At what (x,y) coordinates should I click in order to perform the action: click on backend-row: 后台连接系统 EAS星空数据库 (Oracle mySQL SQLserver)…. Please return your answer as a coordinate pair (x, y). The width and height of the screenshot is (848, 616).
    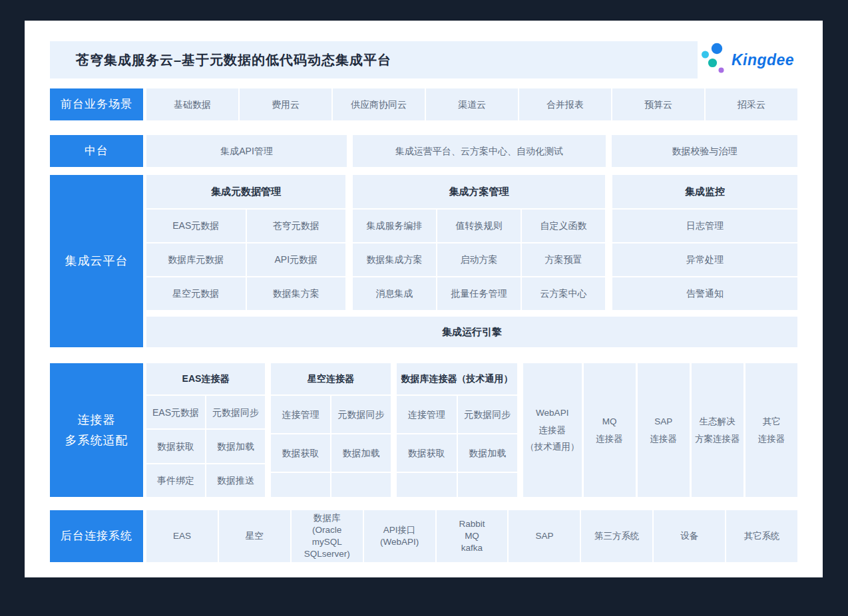
    Looking at the image, I should click on (423, 536).